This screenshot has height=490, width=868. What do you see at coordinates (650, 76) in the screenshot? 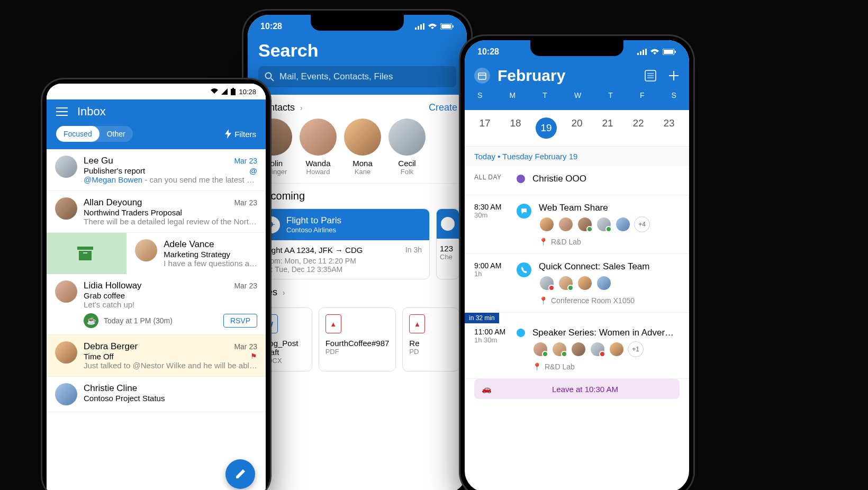
I see `agenda-view-icon` at bounding box center [650, 76].